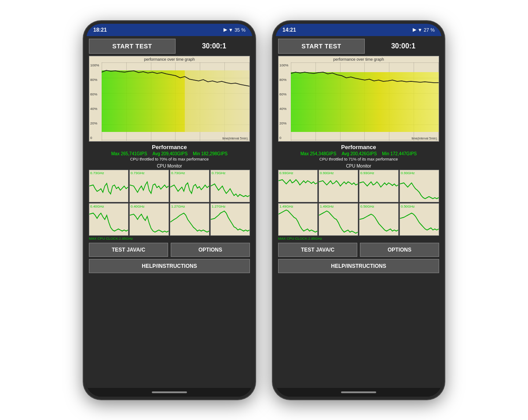 This screenshot has height=420, width=528. What do you see at coordinates (327, 173) in the screenshot?
I see `cpu-freq-2-1: 0.93GHz` at bounding box center [327, 173].